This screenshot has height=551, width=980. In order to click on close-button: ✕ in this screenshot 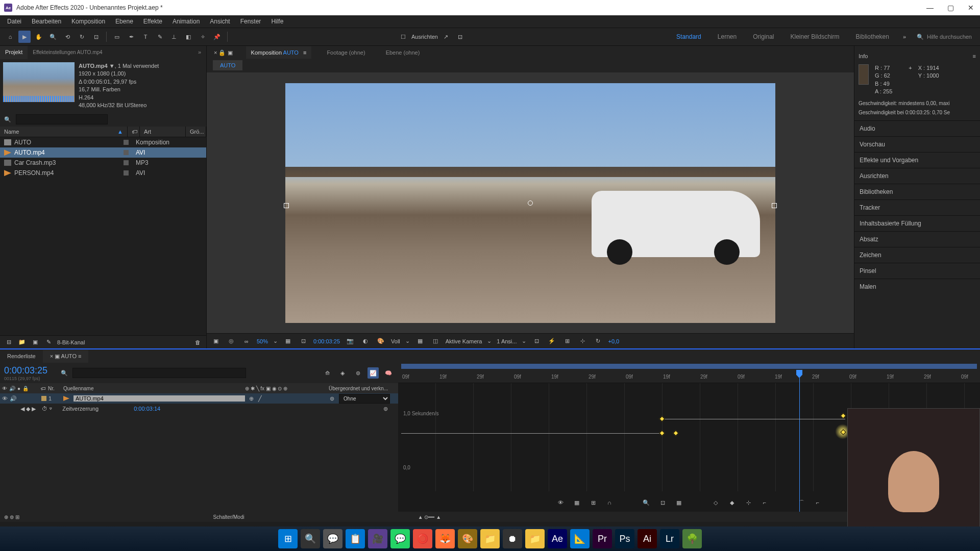, I will do `click(971, 8)`.